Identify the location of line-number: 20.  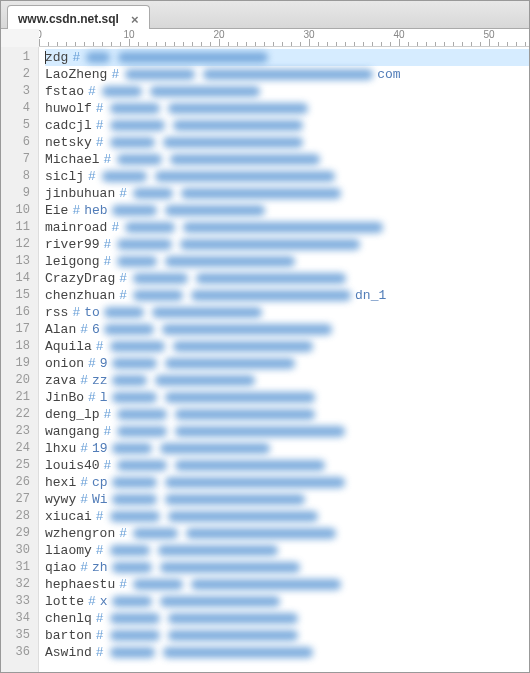
(20, 380).